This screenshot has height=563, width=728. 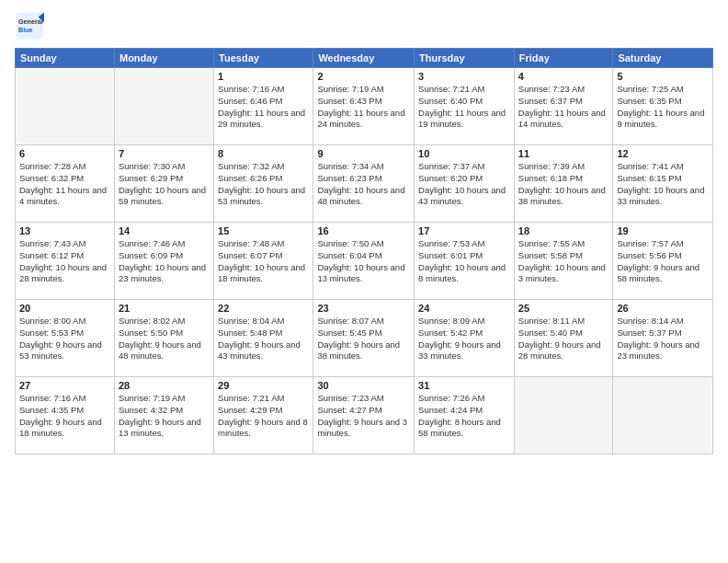 I want to click on day-info: Sunrise: 7:16 AM Sunset: 6:46 PM Dayligh…, so click(x=263, y=107).